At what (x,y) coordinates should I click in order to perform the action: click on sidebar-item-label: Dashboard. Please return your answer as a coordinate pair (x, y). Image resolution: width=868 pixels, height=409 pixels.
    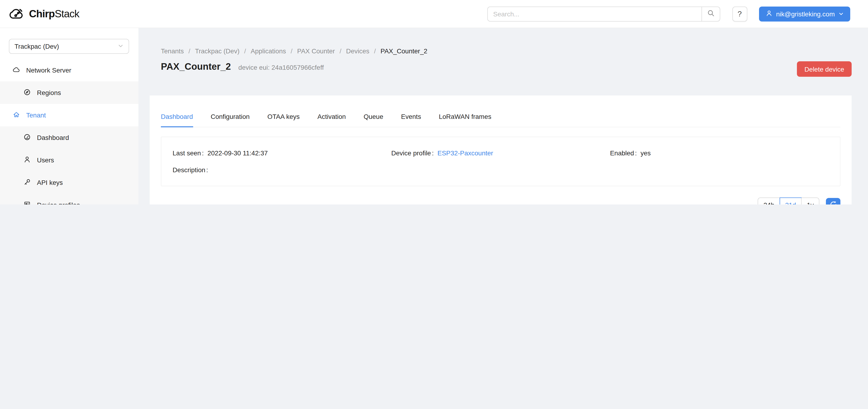
    Looking at the image, I should click on (53, 138).